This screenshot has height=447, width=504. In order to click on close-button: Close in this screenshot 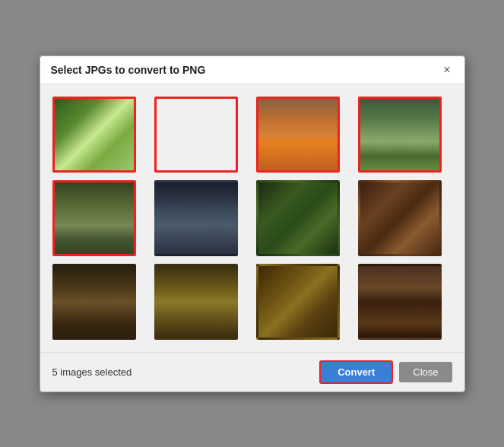, I will do `click(426, 372)`.